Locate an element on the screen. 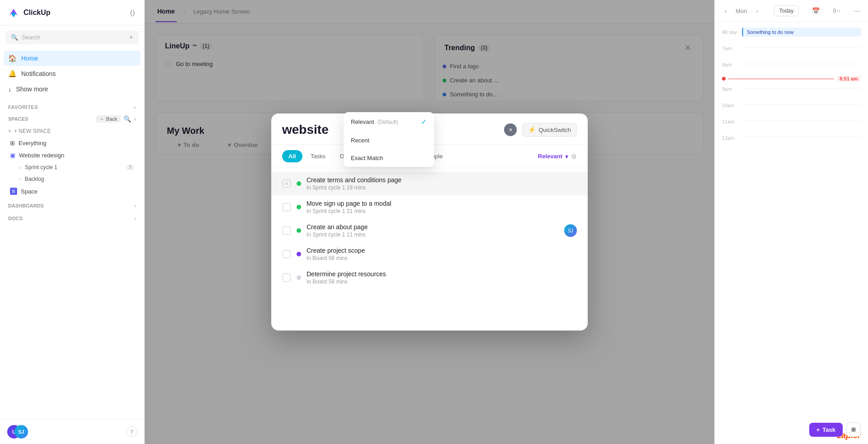  time-line-9am is located at coordinates (801, 89).